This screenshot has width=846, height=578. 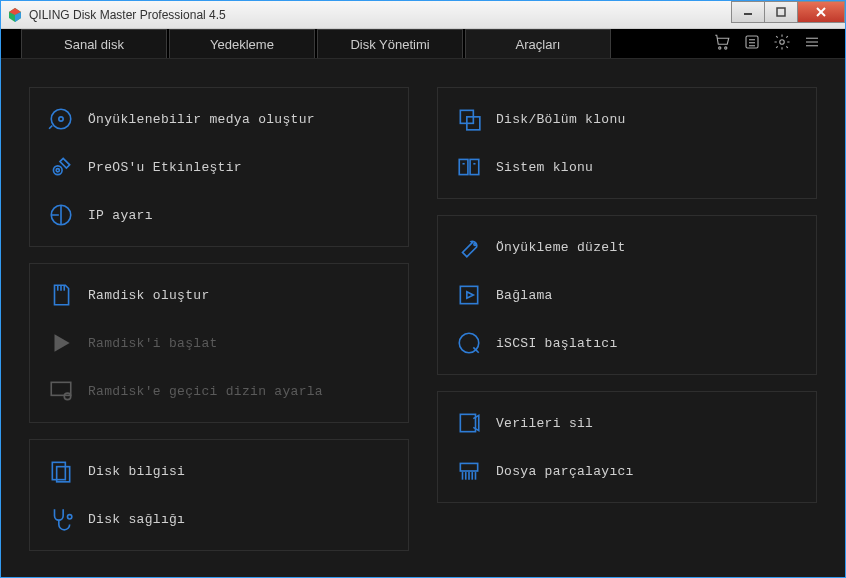 What do you see at coordinates (165, 168) in the screenshot?
I see `item-label: PreOS'u Etkinleştir` at bounding box center [165, 168].